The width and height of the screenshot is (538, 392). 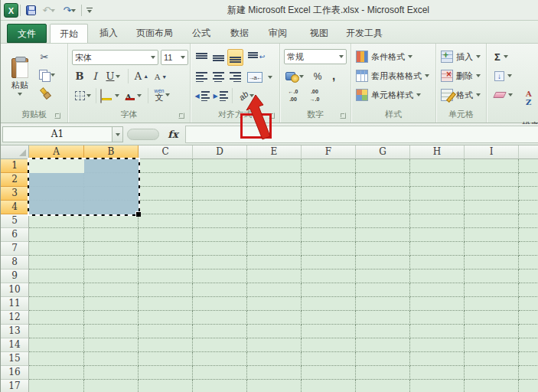 What do you see at coordinates (11, 11) in the screenshot?
I see `excel-app-icon: X` at bounding box center [11, 11].